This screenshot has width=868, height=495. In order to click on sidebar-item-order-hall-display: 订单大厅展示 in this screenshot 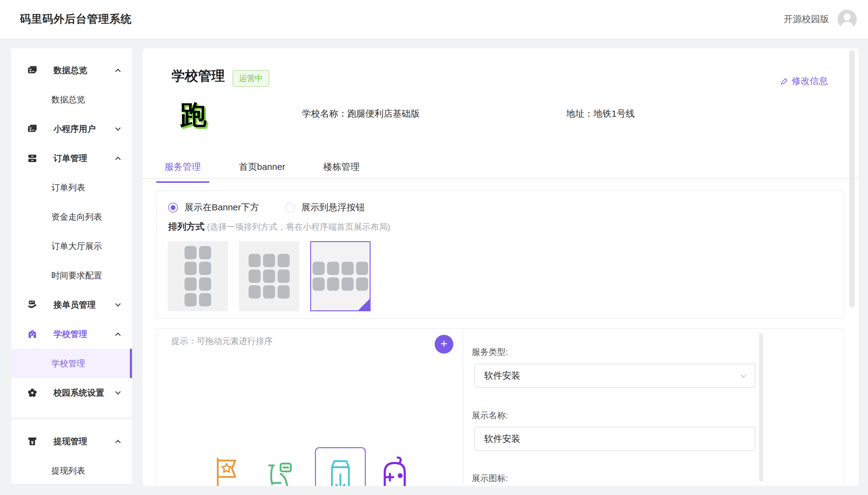, I will do `click(71, 246)`.